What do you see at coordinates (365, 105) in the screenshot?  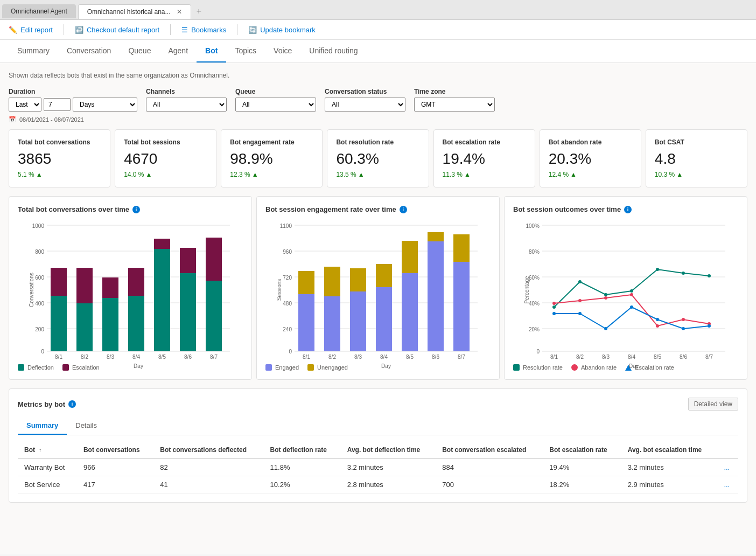 I see `conv-status-select: All` at bounding box center [365, 105].